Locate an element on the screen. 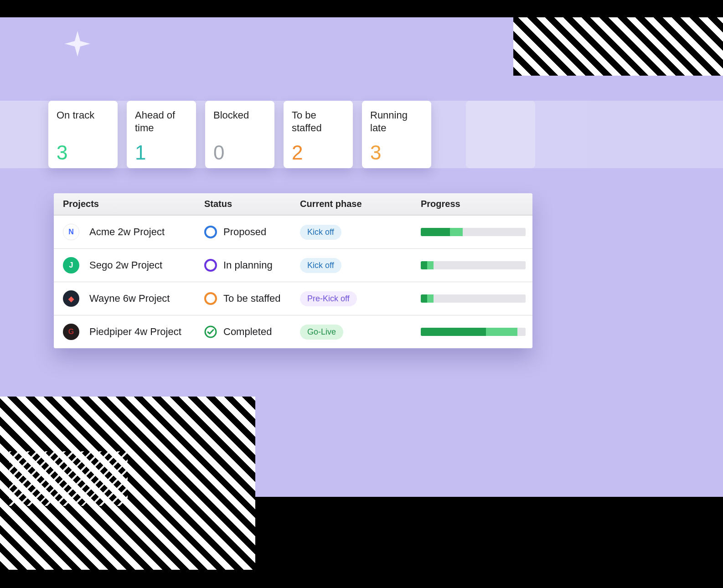 This screenshot has width=723, height=588. summary-card-placeholder is located at coordinates (501, 134).